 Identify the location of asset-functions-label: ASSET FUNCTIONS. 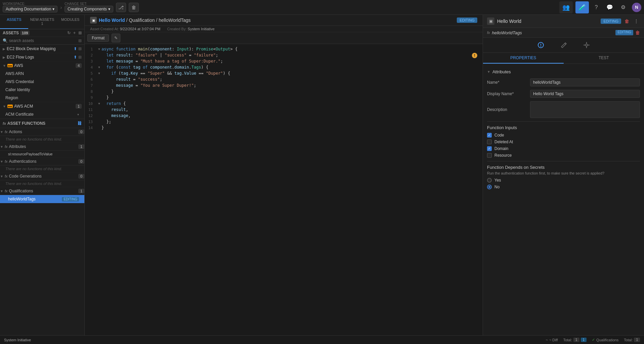
(26, 123).